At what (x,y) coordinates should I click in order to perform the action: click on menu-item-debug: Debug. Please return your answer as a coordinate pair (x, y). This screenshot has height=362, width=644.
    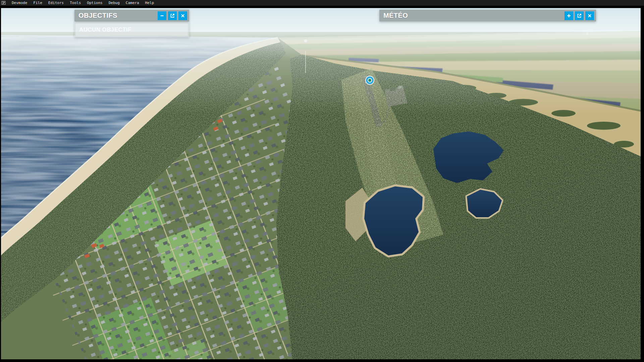
    Looking at the image, I should click on (114, 3).